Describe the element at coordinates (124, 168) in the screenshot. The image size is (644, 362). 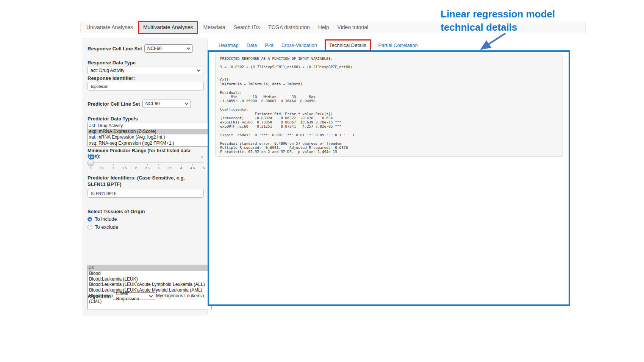
I see `slider-tick-label: 1.5` at that location.